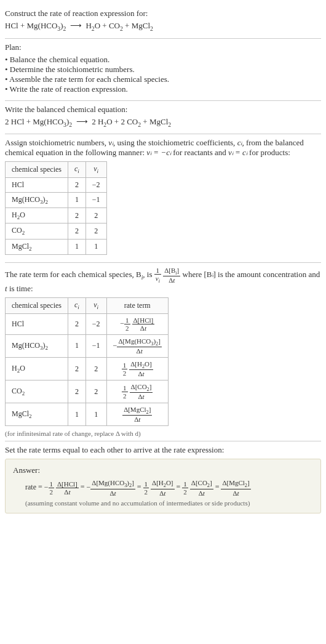  Describe the element at coordinates (199, 153) in the screenshot. I see `text: for reactants and` at that location.